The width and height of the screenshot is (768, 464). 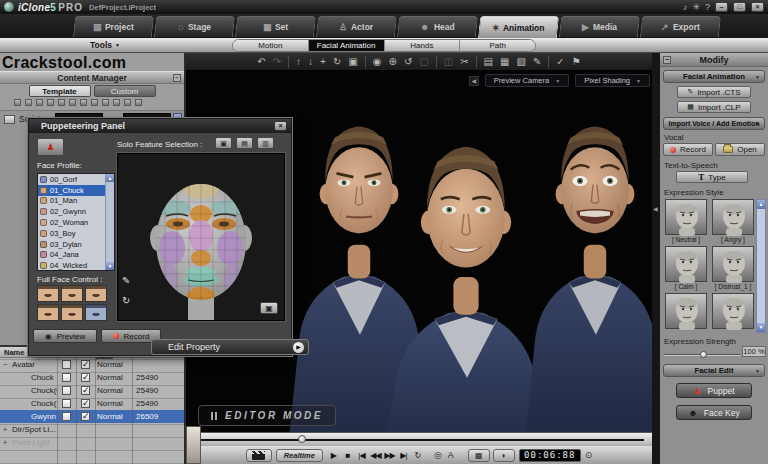 What do you see at coordinates (105, 45) in the screenshot?
I see `tools-menu: Tools▼` at bounding box center [105, 45].